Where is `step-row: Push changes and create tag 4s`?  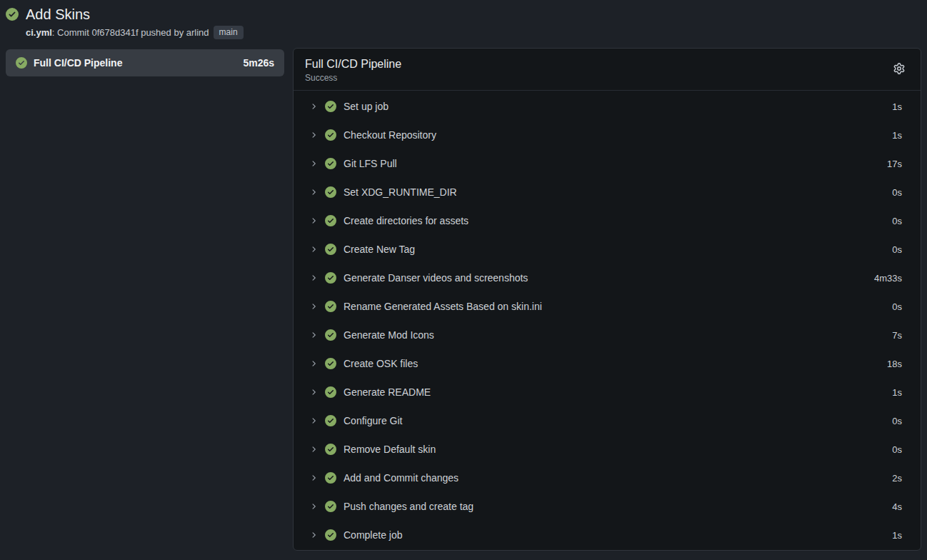 step-row: Push changes and create tag 4s is located at coordinates (607, 506).